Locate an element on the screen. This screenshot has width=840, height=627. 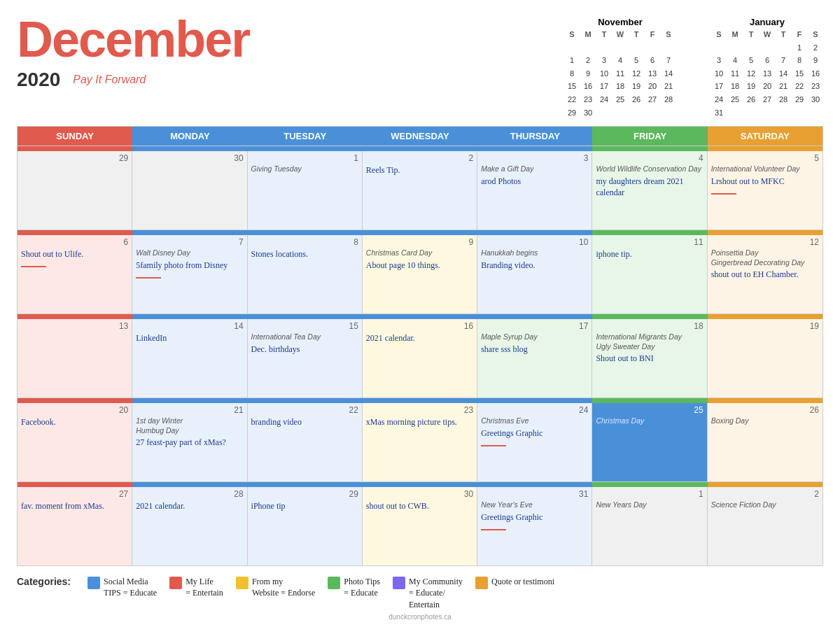
mini-cal-january: January SMTWTFS xxxxx12 3456789 10111213… is located at coordinates (767, 68).